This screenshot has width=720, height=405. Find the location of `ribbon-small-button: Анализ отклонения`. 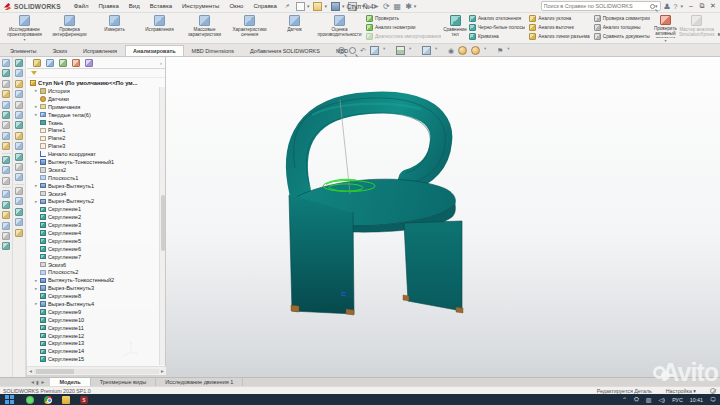

ribbon-small-button: Анализ отклонения is located at coordinates (497, 19).